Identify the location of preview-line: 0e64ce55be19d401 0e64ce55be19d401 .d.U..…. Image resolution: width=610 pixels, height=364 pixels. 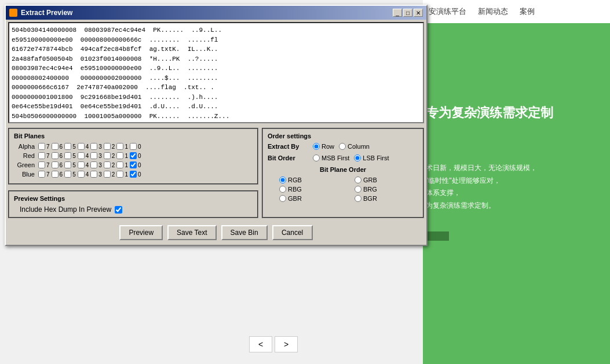
(216, 106).